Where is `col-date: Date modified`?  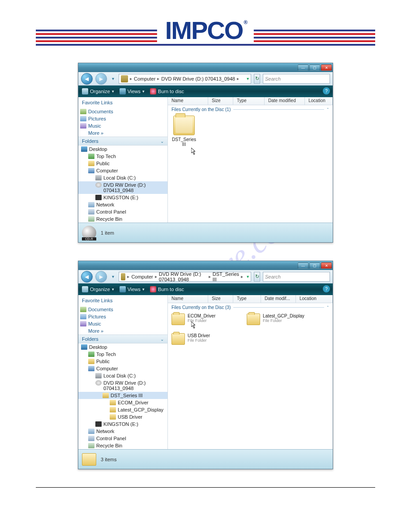
col-date: Date modified is located at coordinates (285, 101).